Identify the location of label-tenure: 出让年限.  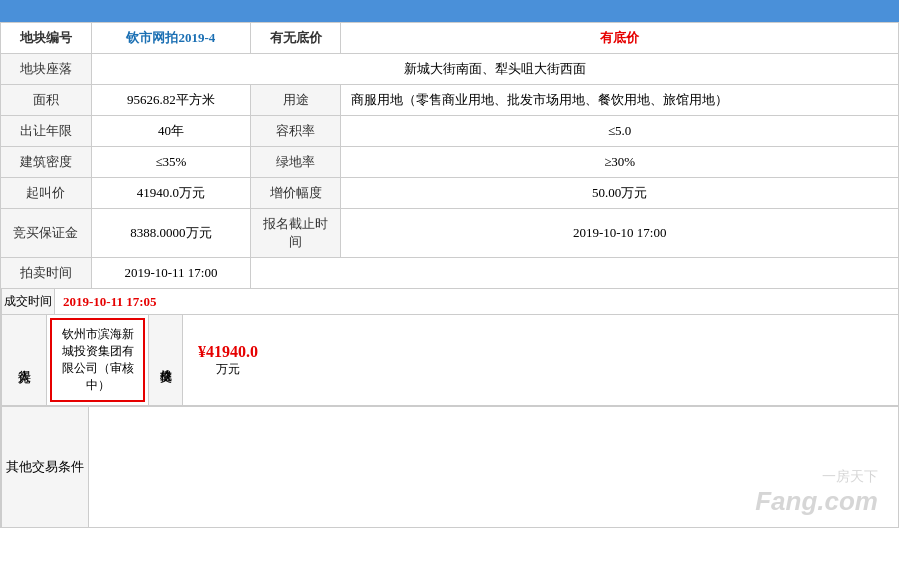
(46, 132).